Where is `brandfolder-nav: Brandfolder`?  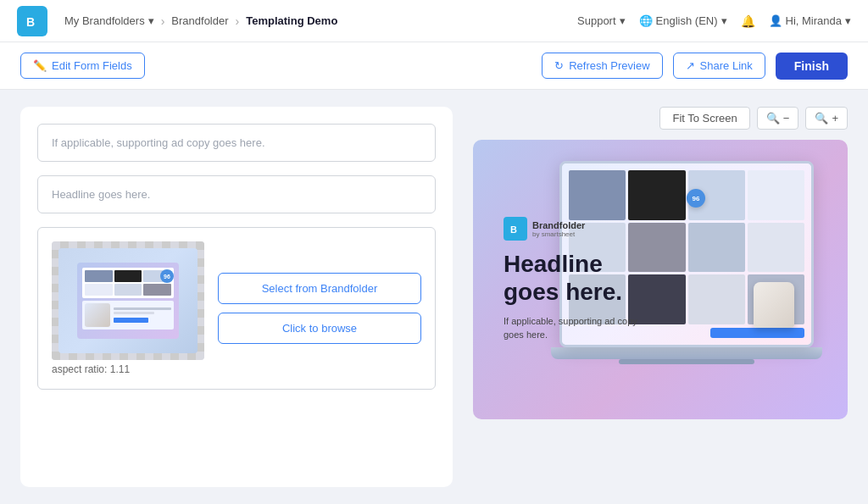
brandfolder-nav: Brandfolder is located at coordinates (200, 20).